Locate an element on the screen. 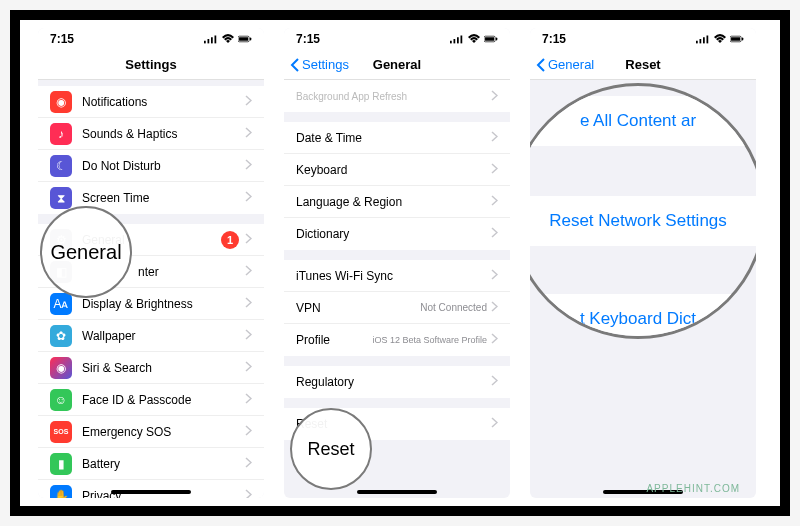 Image resolution: width=800 pixels, height=526 pixels. toggle-icon: ◧ is located at coordinates (61, 272).